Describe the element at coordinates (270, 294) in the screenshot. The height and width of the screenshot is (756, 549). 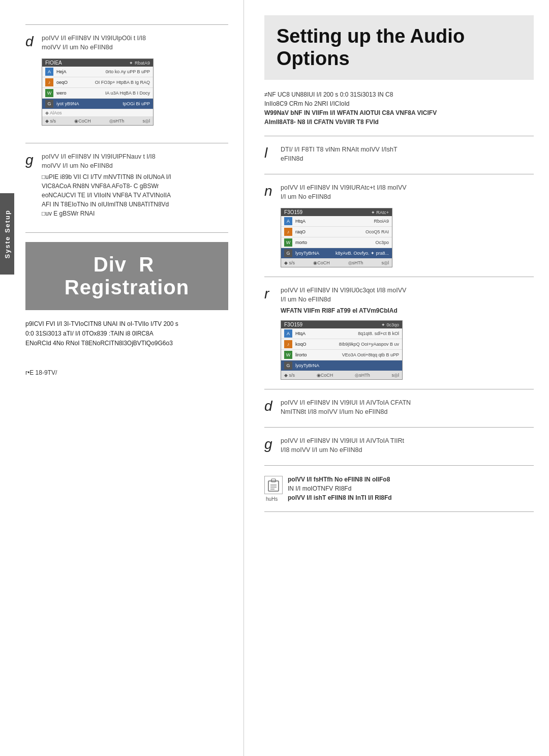
I see `step-letter-r: r` at that location.